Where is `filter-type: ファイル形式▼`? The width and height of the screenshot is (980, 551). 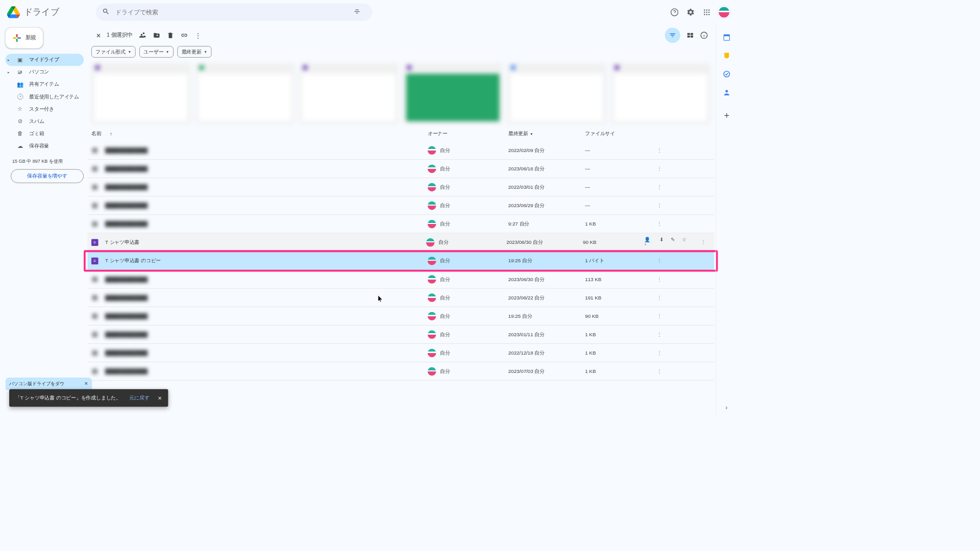 filter-type: ファイル形式▼ is located at coordinates (113, 52).